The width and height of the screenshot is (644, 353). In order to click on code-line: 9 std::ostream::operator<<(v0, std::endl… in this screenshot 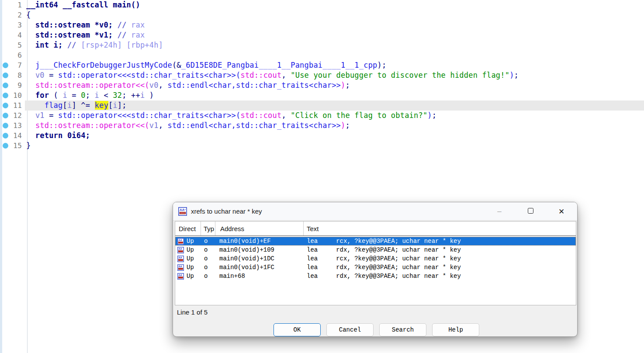, I will do `click(322, 86)`.